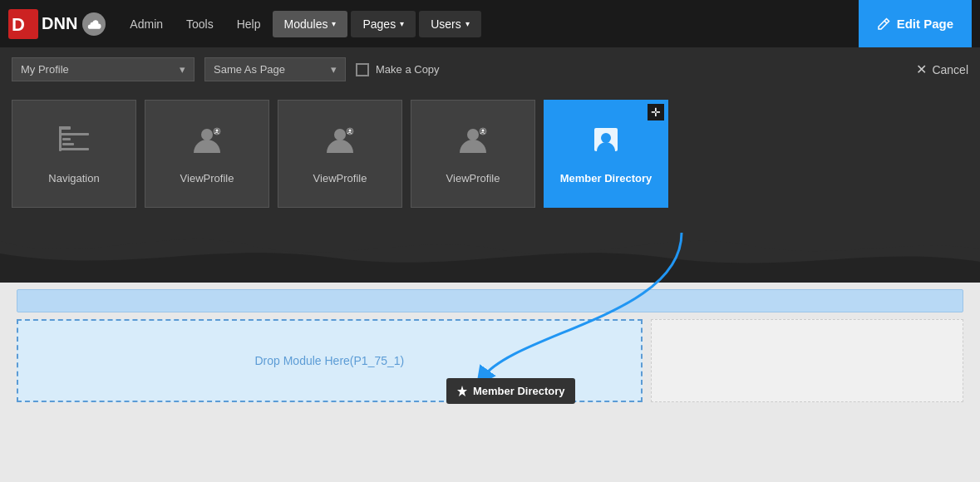 The height and width of the screenshot is (482, 980). I want to click on member-directory-tooltip: Member Directory, so click(510, 391).